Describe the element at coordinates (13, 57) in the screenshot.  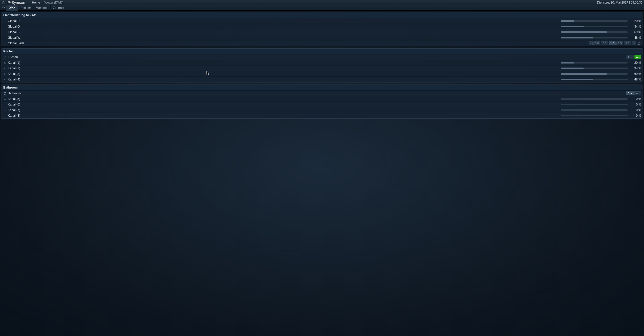
I see `row-label: Kitchen` at that location.